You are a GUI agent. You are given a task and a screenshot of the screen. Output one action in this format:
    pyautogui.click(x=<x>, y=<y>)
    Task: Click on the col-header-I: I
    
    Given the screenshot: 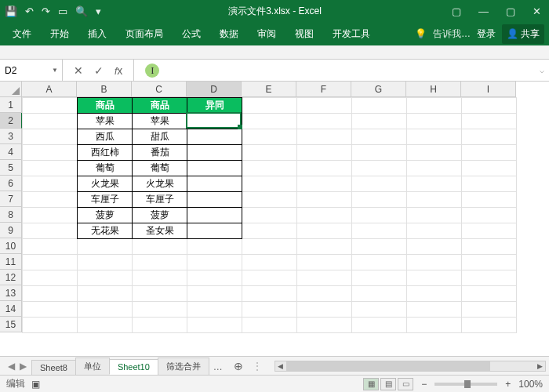 What is the action you would take?
    pyautogui.click(x=489, y=89)
    